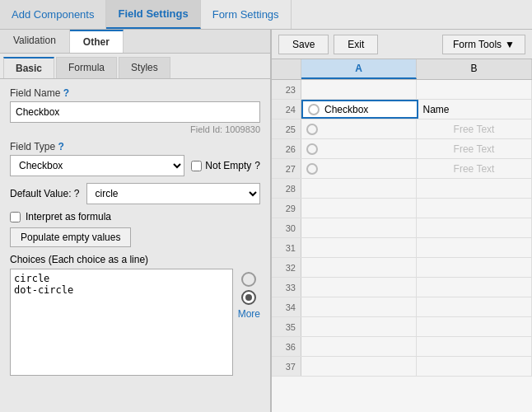  What do you see at coordinates (359, 148) in the screenshot?
I see `sheet-cell-26a` at bounding box center [359, 148].